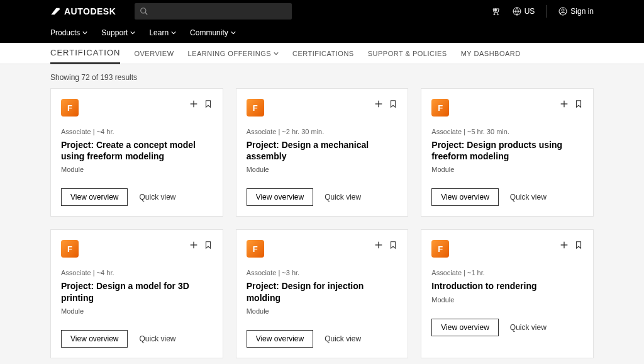 This screenshot has height=364, width=644. I want to click on cart-icon: 0, so click(496, 11).